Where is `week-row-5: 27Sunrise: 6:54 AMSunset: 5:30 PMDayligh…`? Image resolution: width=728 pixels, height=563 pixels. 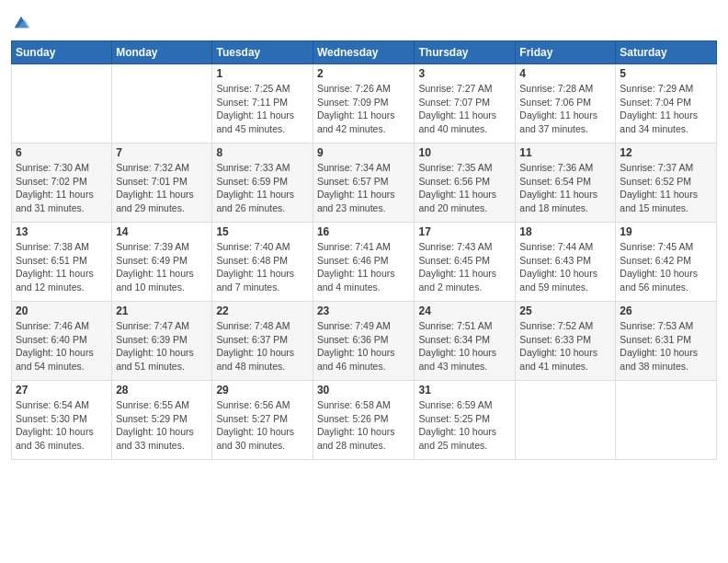 week-row-5: 27Sunrise: 6:54 AMSunset: 5:30 PMDayligh… is located at coordinates (364, 420).